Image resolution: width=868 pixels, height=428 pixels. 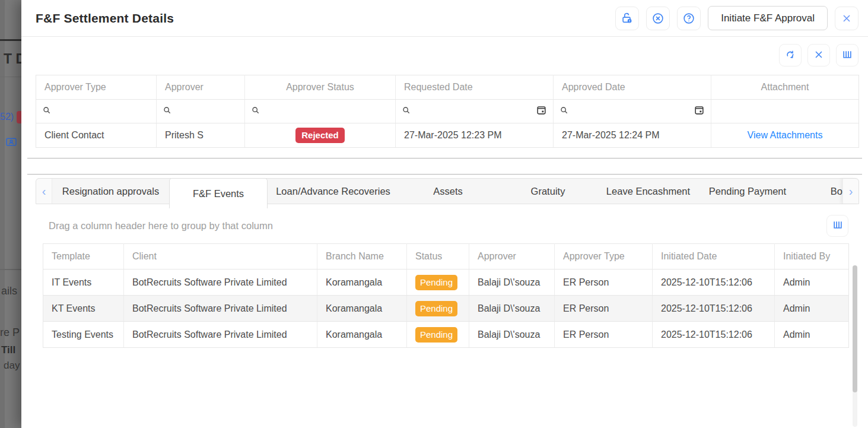 What do you see at coordinates (847, 18) in the screenshot?
I see `close-button` at bounding box center [847, 18].